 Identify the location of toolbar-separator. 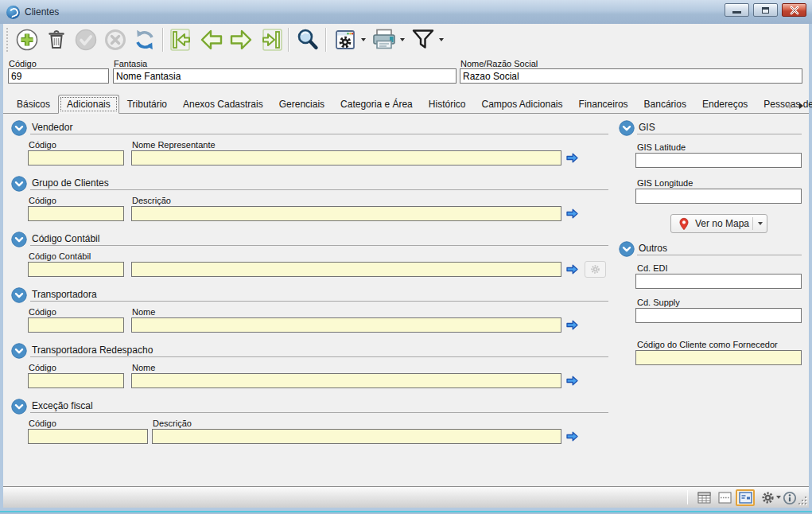
(326, 40).